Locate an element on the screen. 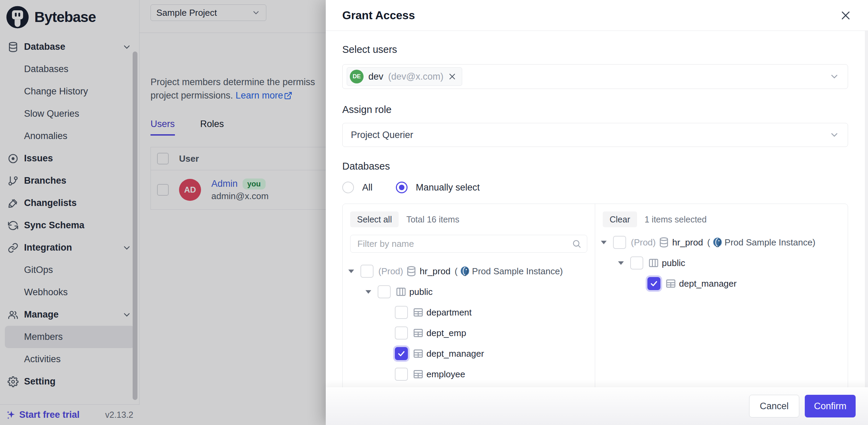 This screenshot has width=868, height=425. radio-manually-select is located at coordinates (402, 187).